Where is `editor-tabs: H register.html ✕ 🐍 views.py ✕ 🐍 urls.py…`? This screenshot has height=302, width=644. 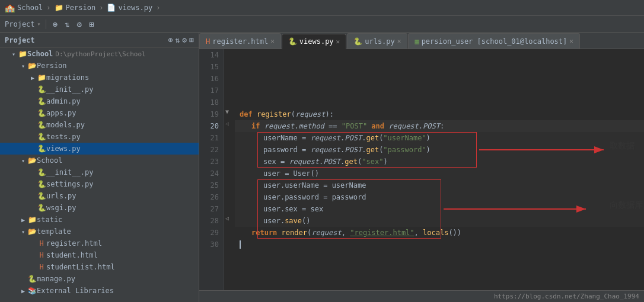 editor-tabs: H register.html ✕ 🐍 views.py ✕ 🐍 urls.py… is located at coordinates (422, 41).